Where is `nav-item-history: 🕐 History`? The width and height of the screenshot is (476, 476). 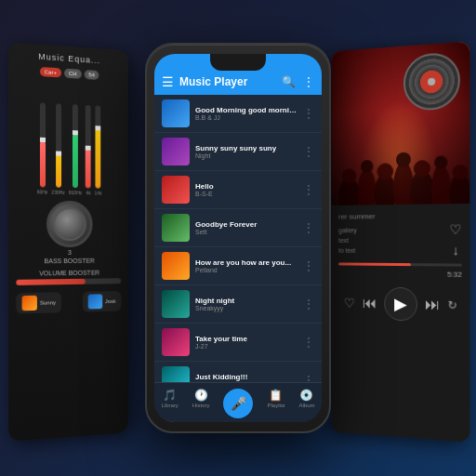 nav-item-history: 🕐 History is located at coordinates (201, 403).